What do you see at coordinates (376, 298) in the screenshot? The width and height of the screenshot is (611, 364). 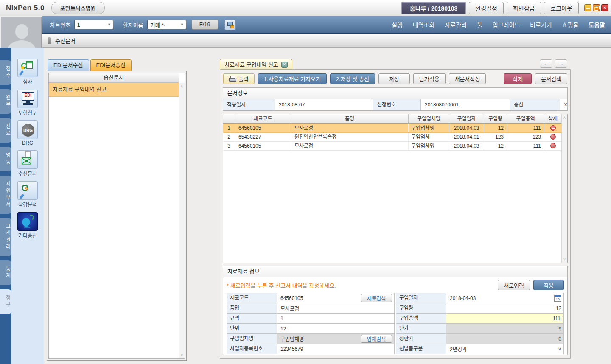 I see `lookup-button: 재료검색` at bounding box center [376, 298].